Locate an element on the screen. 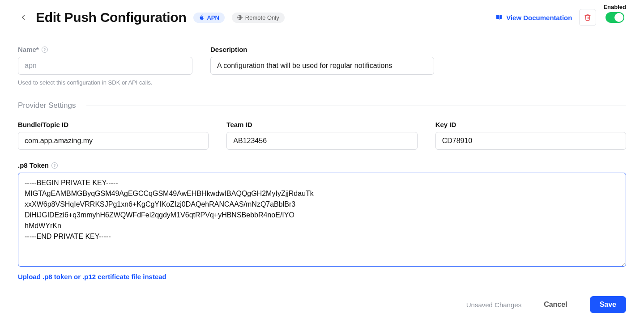 Image resolution: width=644 pixels, height=335 pixels. enabled-toggle-block: Enabled is located at coordinates (615, 13).